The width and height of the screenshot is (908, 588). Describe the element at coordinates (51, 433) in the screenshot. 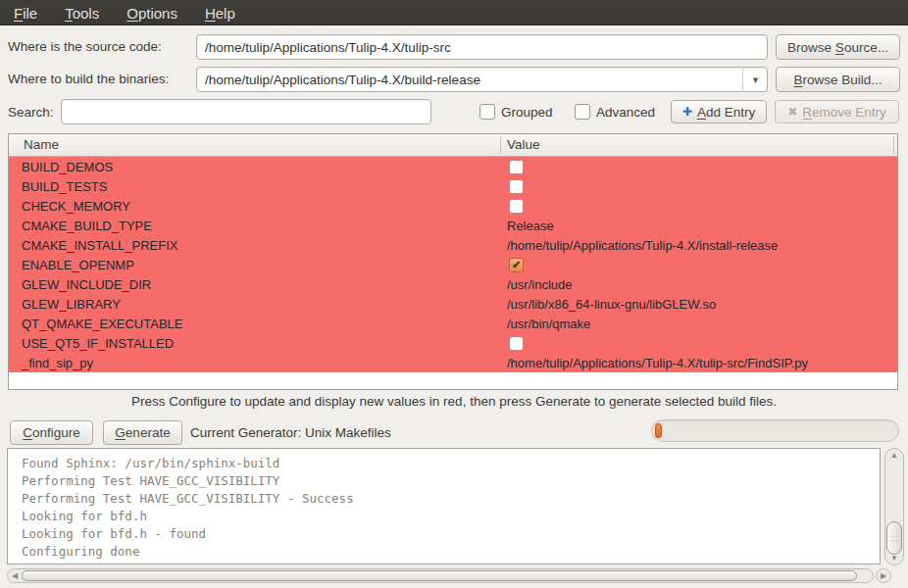

I see `configure-label: Configure` at that location.